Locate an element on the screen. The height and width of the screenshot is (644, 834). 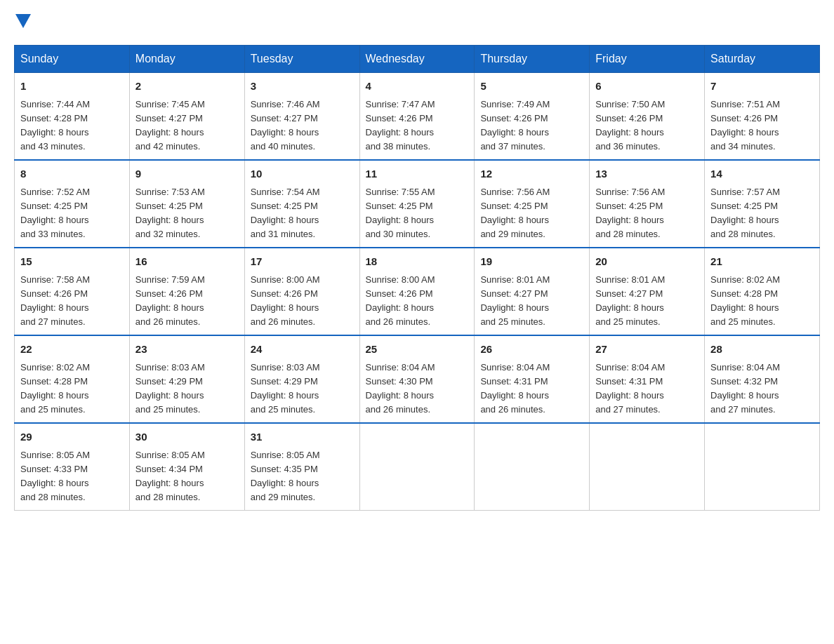
day-number: 15 is located at coordinates (72, 262).